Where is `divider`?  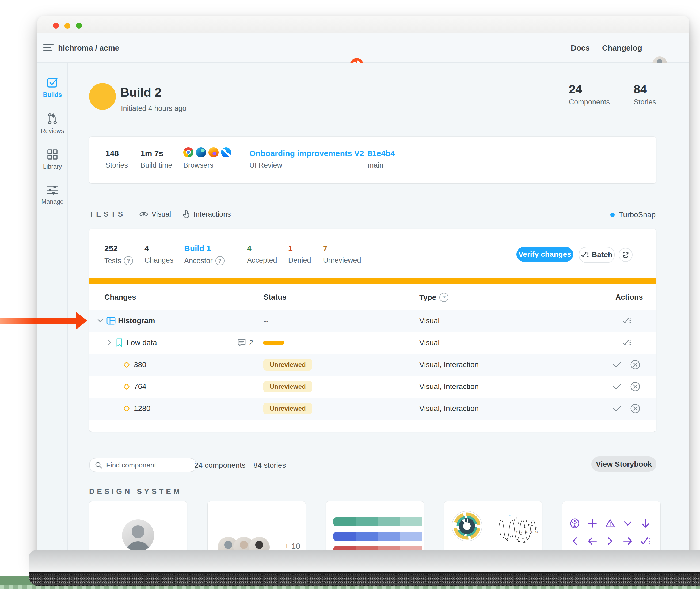 divider is located at coordinates (622, 96).